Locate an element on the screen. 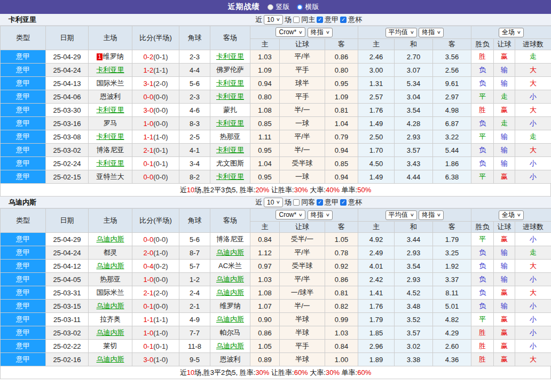 This screenshot has height=392, width=551. avg-home-cell: 2.46 is located at coordinates (376, 57).